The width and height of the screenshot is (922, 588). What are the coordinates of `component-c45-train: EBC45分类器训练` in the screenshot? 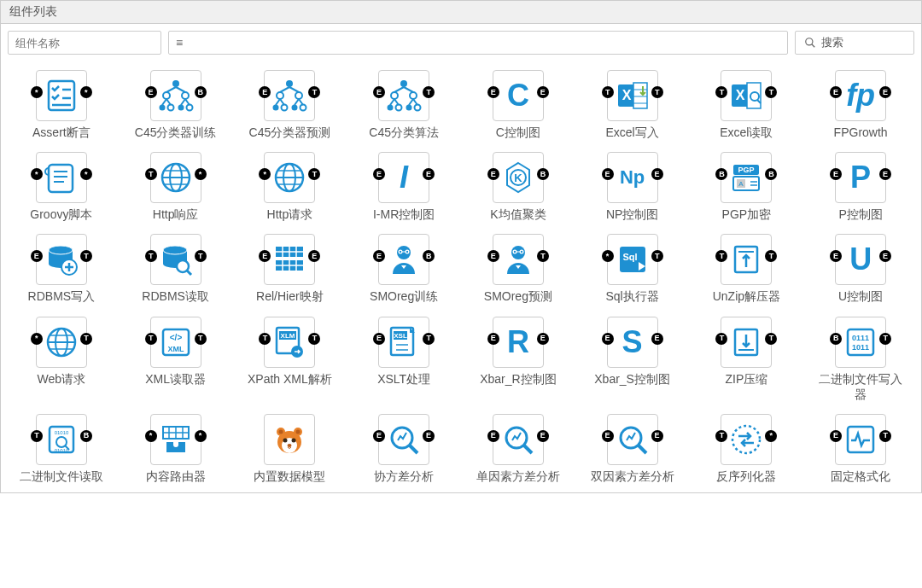 It's located at (176, 105).